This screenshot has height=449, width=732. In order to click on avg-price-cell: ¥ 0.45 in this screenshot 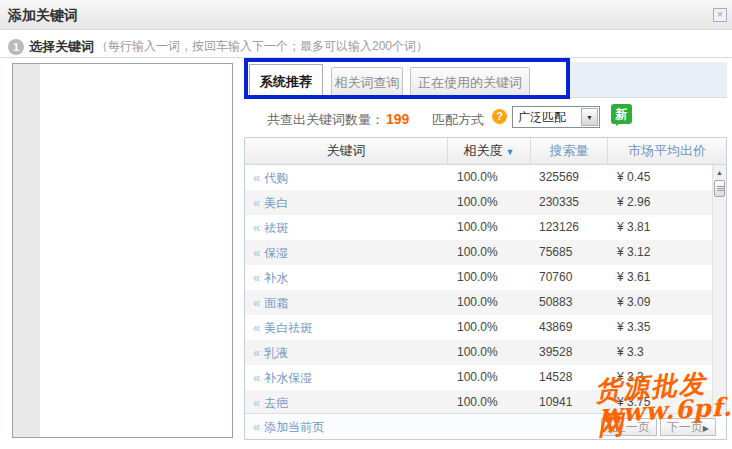, I will do `click(667, 178)`.